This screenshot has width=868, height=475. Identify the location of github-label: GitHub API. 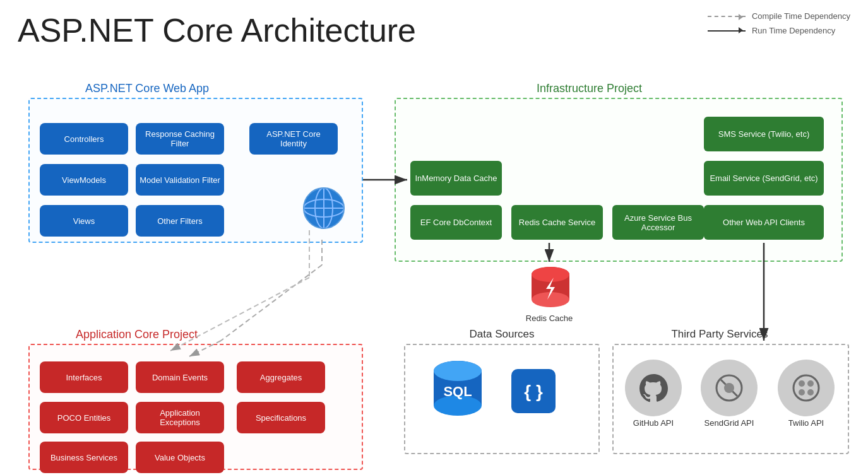
(653, 423).